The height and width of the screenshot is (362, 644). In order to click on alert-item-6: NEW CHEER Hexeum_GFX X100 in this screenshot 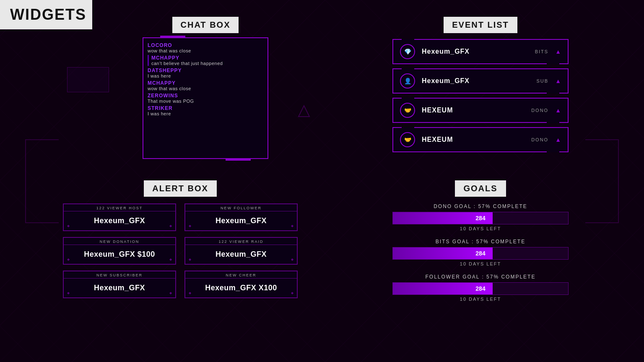, I will do `click(241, 284)`.